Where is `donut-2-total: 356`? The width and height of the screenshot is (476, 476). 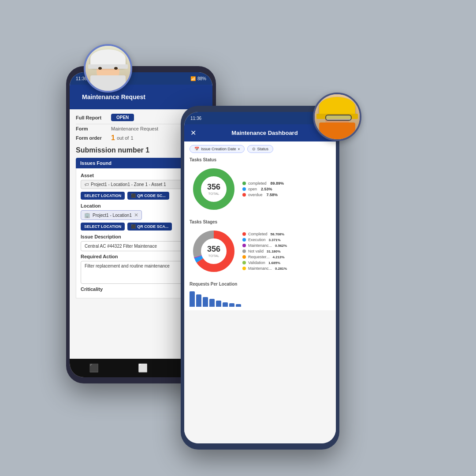
donut-2-total: 356 is located at coordinates (214, 249).